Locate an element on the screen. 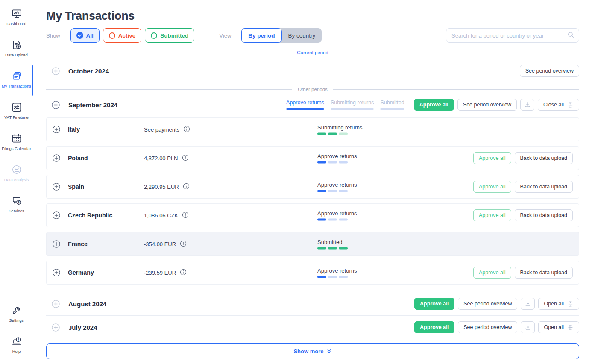 Image resolution: width=592 pixels, height=364 pixels. sidebar-item-help: ? Help is located at coordinates (16, 349).